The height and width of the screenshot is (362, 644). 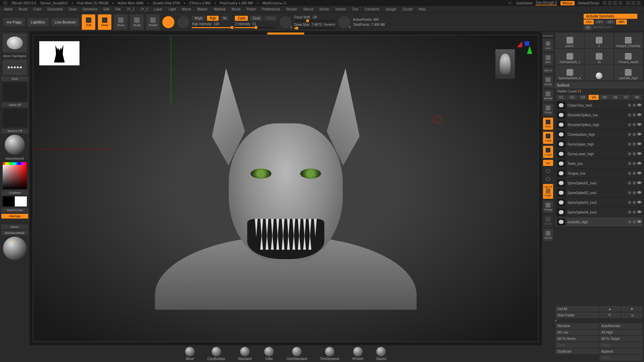 I want to click on menu-stroke: Stroke, so click(x=324, y=9).